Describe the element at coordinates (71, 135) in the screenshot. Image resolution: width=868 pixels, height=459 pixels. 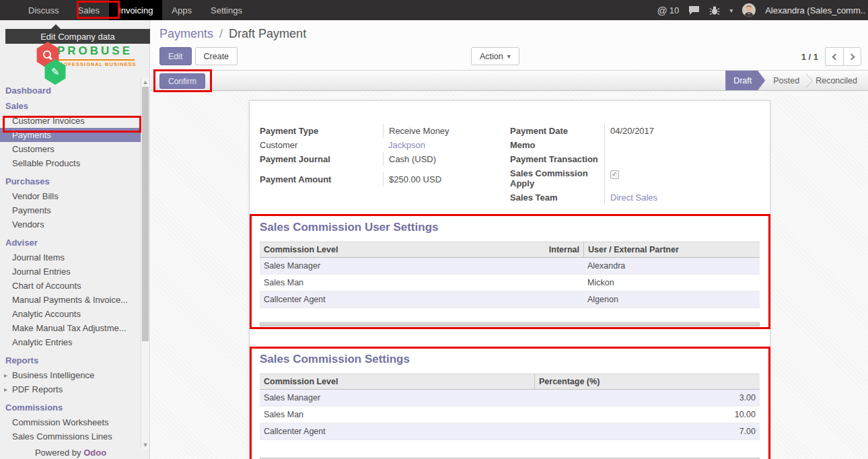
I see `sidebar-item-payments: Payments` at that location.